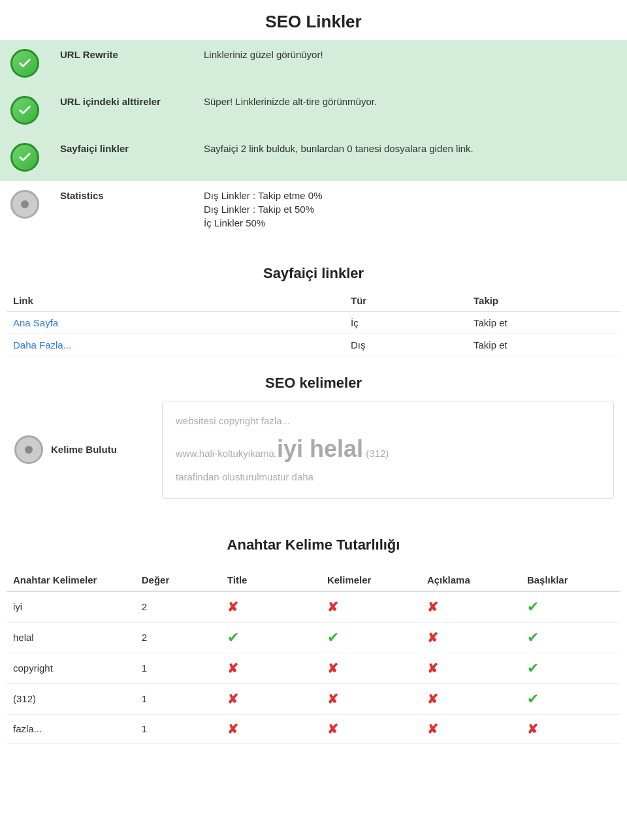 This screenshot has height=840, width=627. What do you see at coordinates (388, 449) in the screenshot?
I see `wc-line-2: www.hali-koltukyikama.iyi helal (312)` at bounding box center [388, 449].